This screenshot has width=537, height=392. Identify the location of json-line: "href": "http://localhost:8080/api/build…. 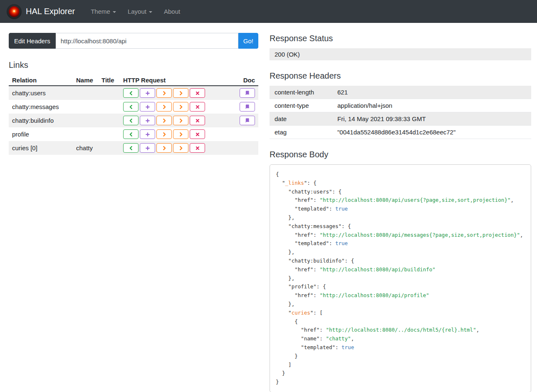
(400, 270).